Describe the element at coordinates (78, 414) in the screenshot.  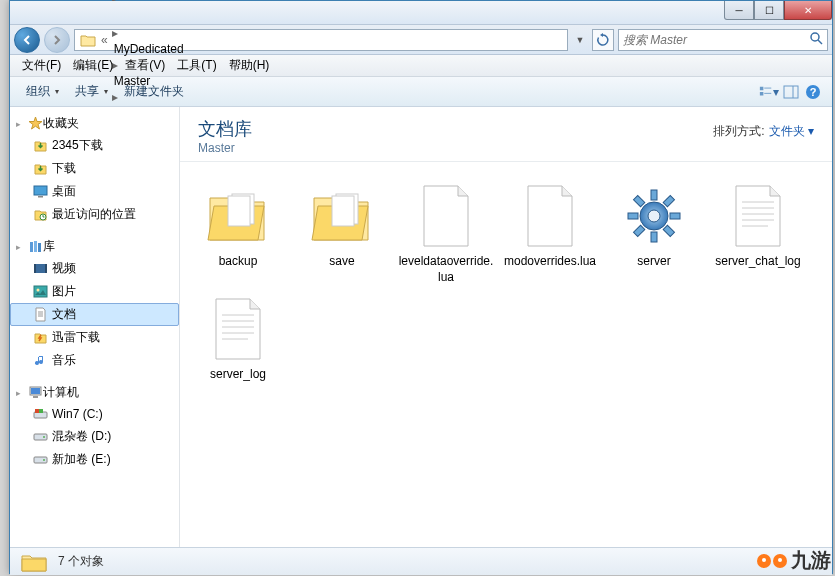
I see `sidebar-item-label: Win7 (C:)` at that location.